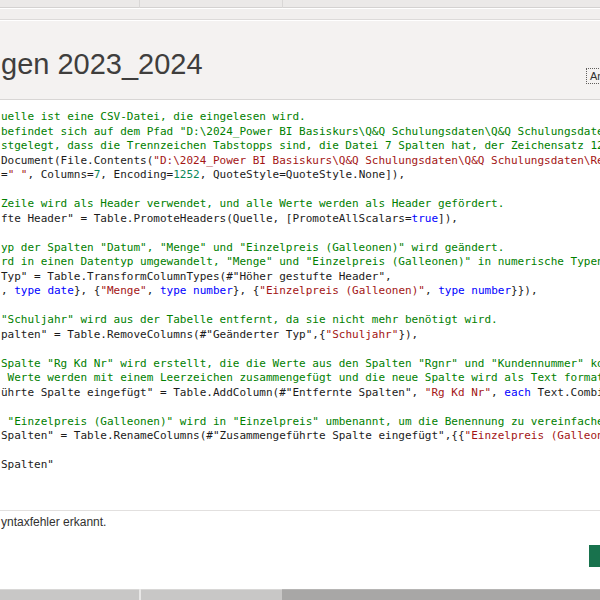 The height and width of the screenshot is (600, 600). I want to click on dialog-header: gen 2023_2024 An, so click(300, 60).